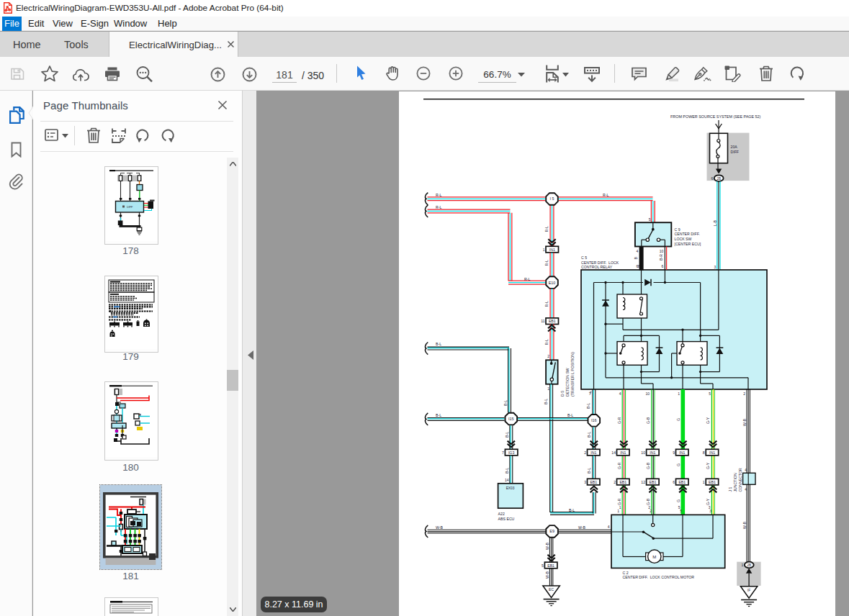  Describe the element at coordinates (511, 488) in the screenshot. I see `svg-text: EX03` at that location.